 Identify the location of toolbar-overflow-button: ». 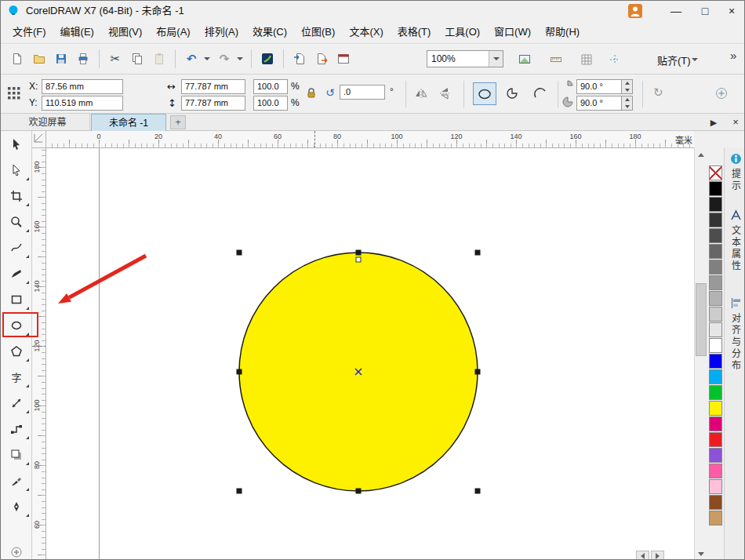
(733, 55).